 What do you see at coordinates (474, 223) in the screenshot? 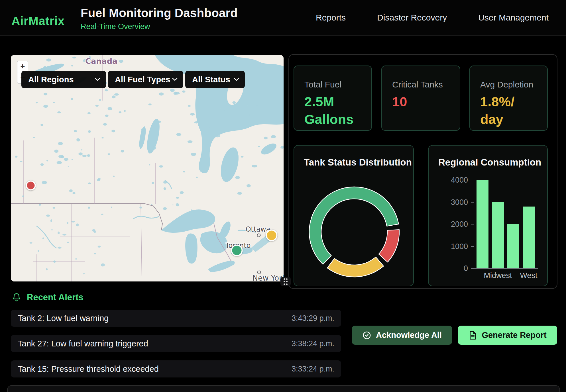
I see `y-axis` at bounding box center [474, 223].